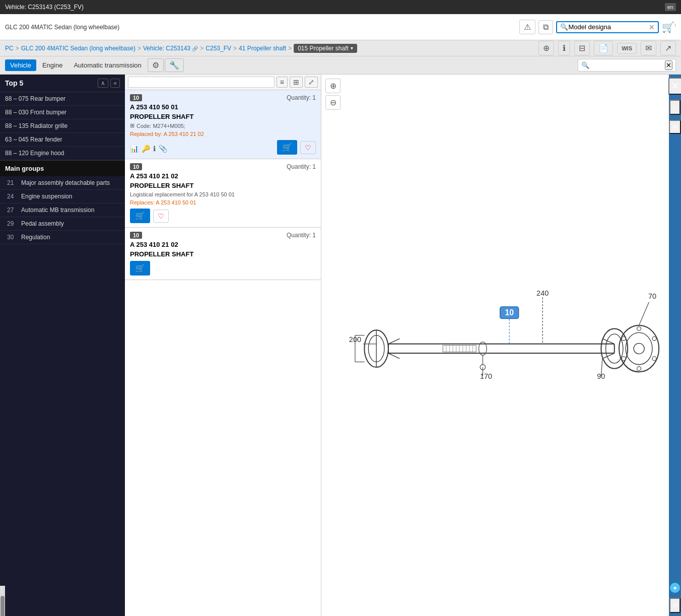  I want to click on sidebar-group-27: 27 Automatic MB transmission, so click(62, 211).